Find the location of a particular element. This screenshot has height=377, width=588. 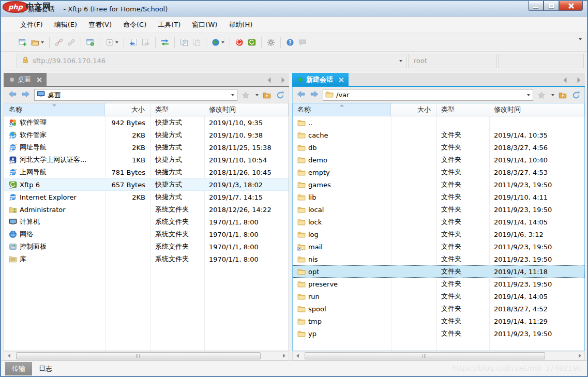

file-row-河北大学上网认证客...: 河北大学上网认证客...1KB快捷方式2019/1/10, 10:54 is located at coordinates (146, 160).